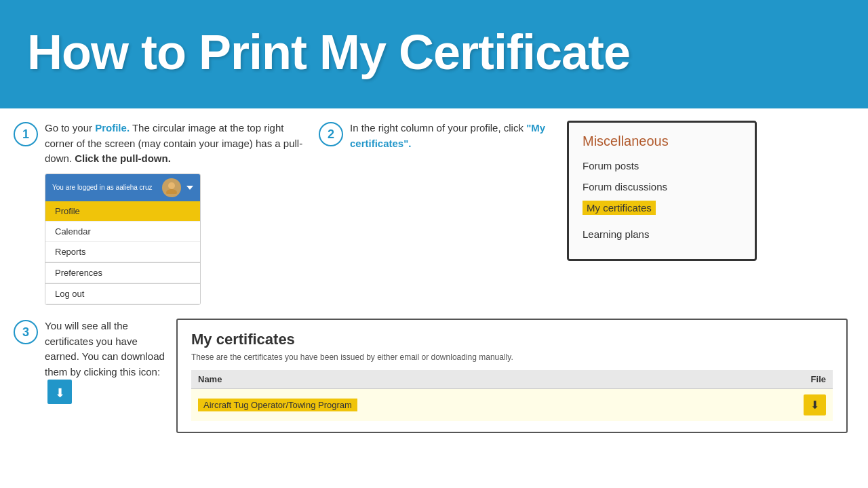 The height and width of the screenshot is (488, 868). I want to click on logged-in-text: You are logged in as aalieha cruz, so click(102, 187).